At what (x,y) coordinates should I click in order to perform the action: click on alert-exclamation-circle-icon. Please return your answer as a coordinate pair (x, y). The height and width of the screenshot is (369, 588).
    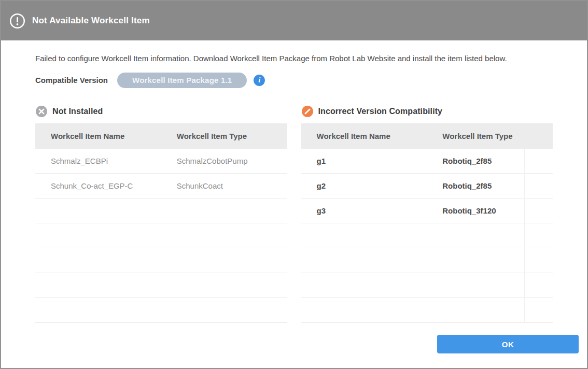
    Looking at the image, I should click on (18, 21).